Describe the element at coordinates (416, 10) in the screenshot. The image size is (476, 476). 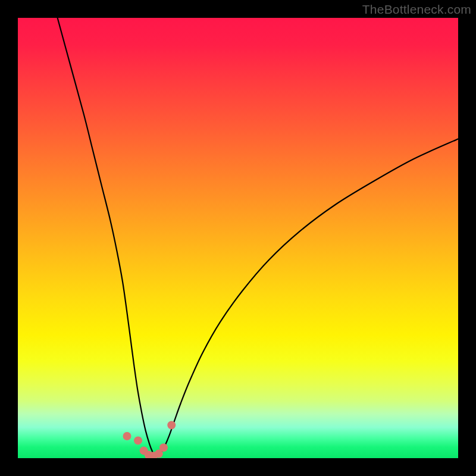
I see `watermark-text: TheBottleneck.com` at that location.